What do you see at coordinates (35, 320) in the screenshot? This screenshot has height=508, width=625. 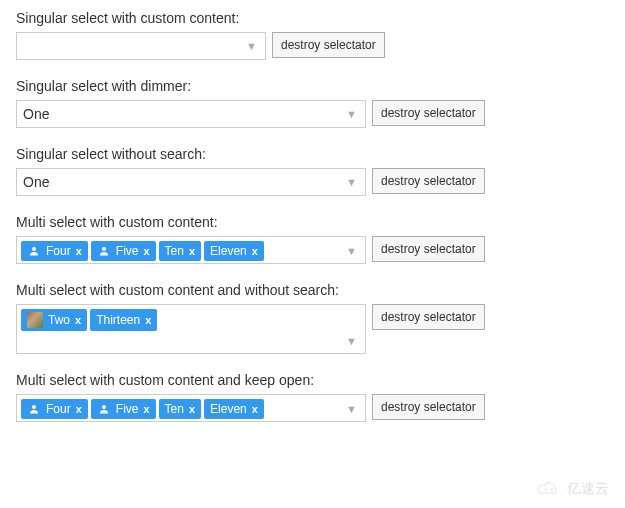 I see `avatar-icon` at bounding box center [35, 320].